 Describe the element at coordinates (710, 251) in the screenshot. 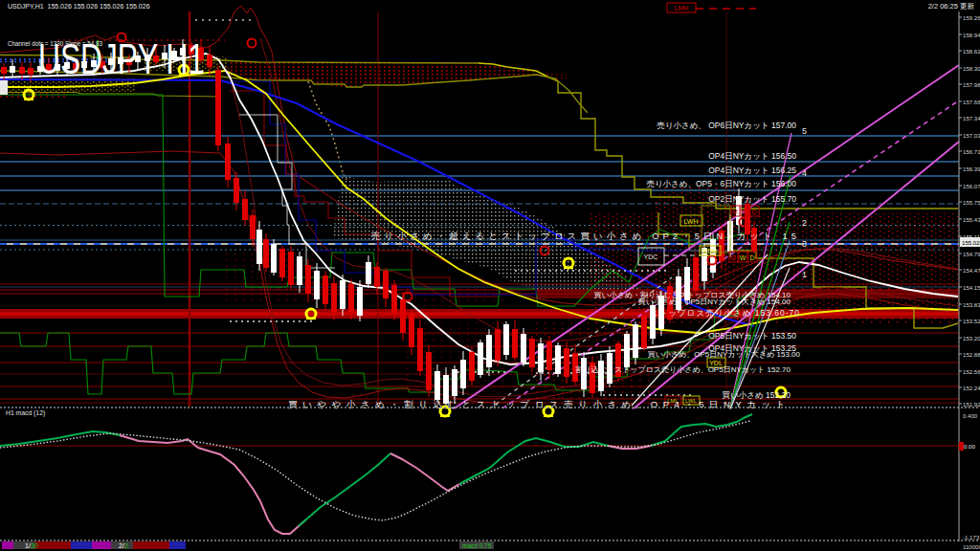

I see `svg-text: YDH` at that location.